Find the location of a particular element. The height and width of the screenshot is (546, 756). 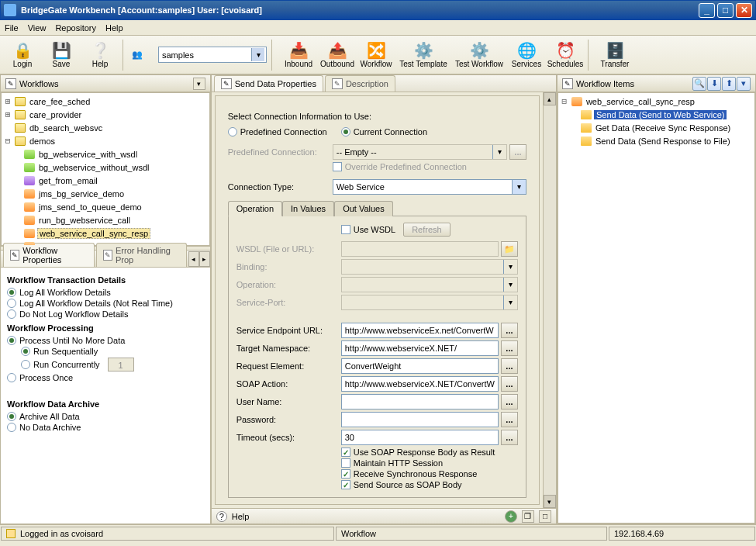

login-button: 🔒Login is located at coordinates (22, 55).